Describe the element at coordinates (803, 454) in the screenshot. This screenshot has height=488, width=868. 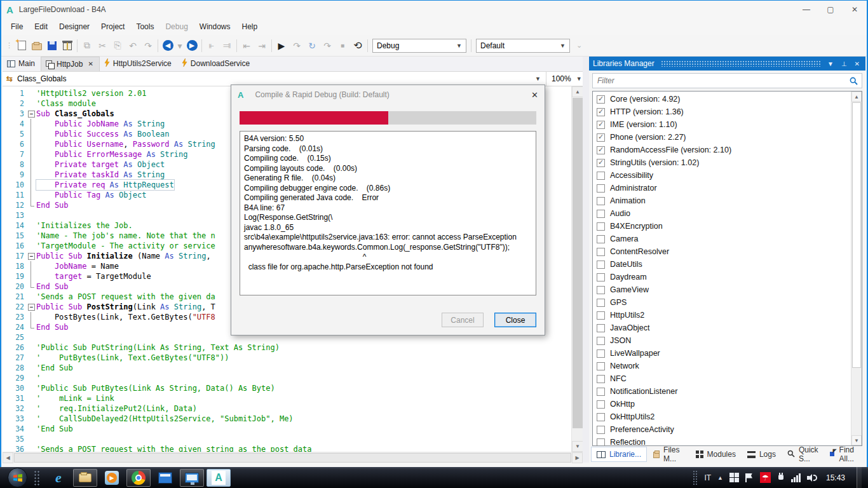
I see `tool-tab-quicks: Quick S...` at that location.